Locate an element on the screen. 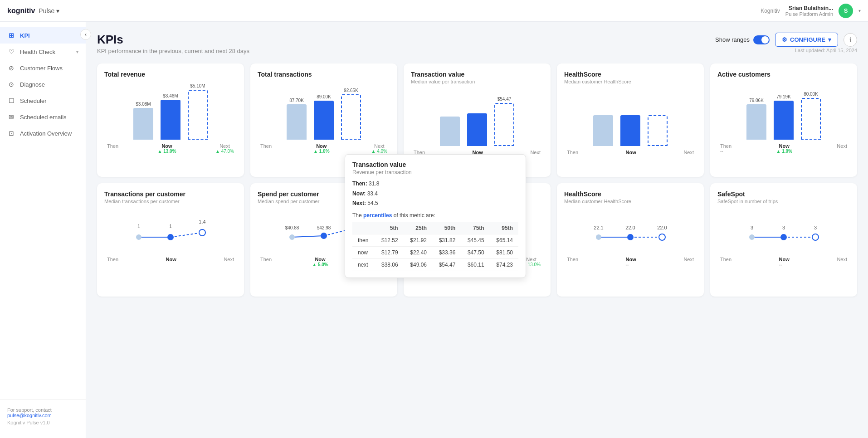 This screenshot has height=438, width=868. sidebar: ‹ ⊞ KPI ♡ Health Check ▾ ⊘ Customer Flow… is located at coordinates (43, 230).